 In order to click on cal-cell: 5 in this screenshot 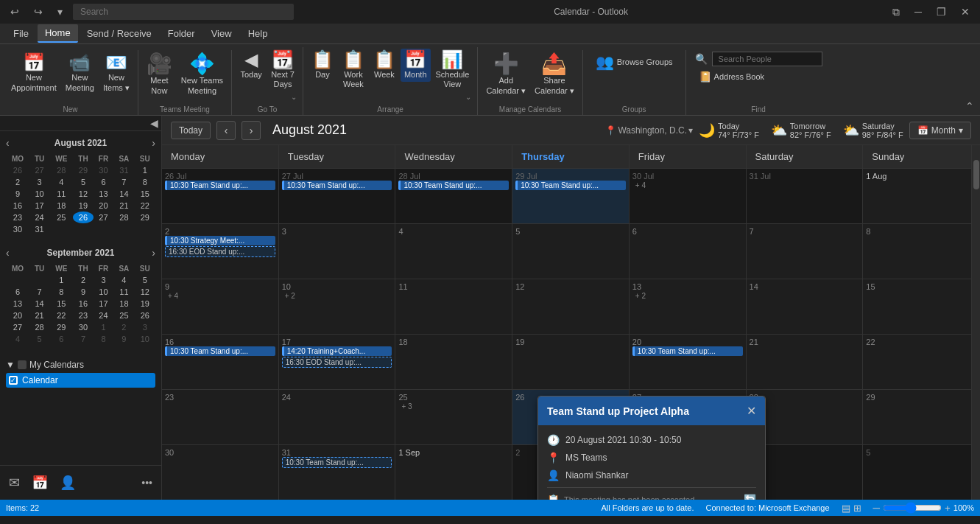, I will do `click(922, 473)`.